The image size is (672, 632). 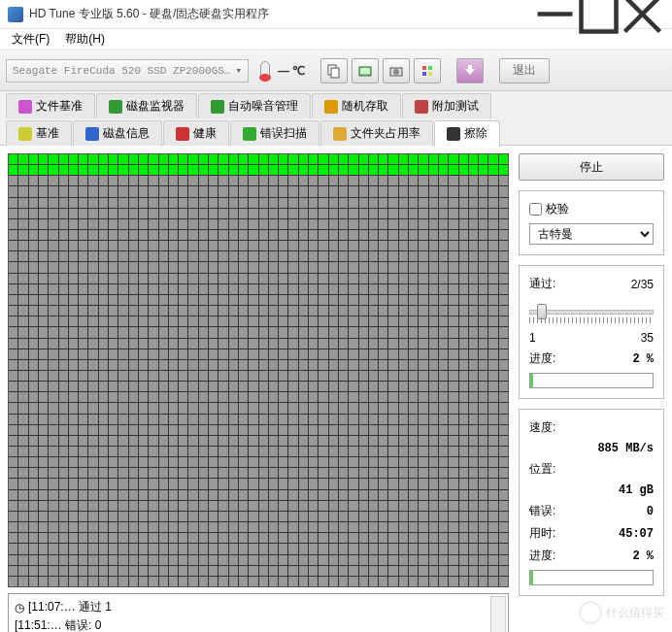 I want to click on time-value: 45:07, so click(x=636, y=534).